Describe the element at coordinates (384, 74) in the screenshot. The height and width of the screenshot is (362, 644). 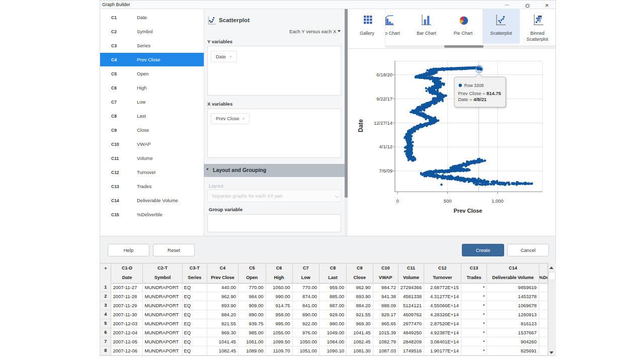
I see `svg-text: 6/18/20` at that location.